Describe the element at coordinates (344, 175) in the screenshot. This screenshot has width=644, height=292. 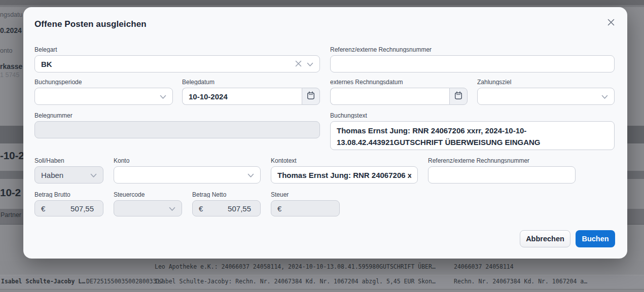
I see `kontotext-input: Thomas Ernst Jung: RNR 24067206 xxrr, 20…` at that location.